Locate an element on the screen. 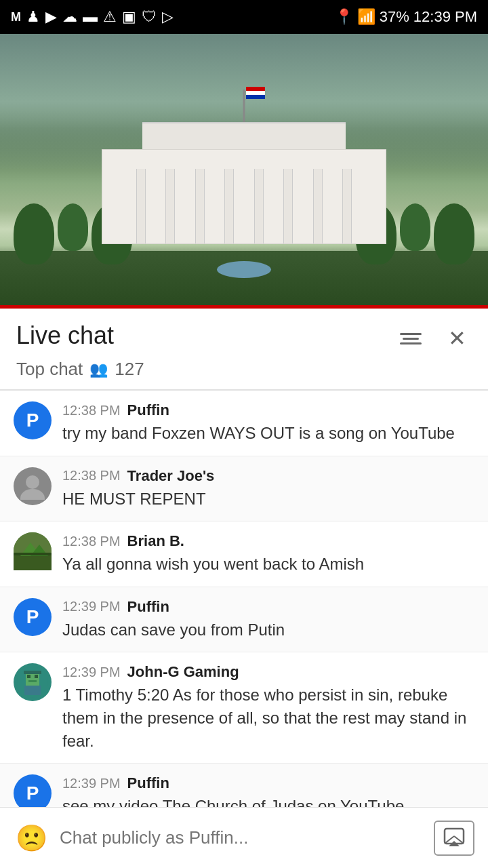  chat-input-bar: 🙁 is located at coordinates (244, 837).